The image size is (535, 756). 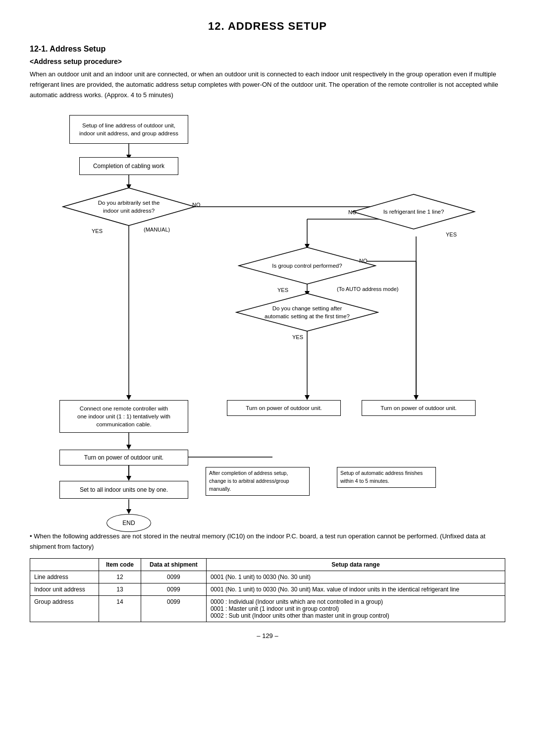 I want to click on row2-range: 0001 (No. 1 unit) to 0030 (No. 30 unit) …, so click(x=356, y=589).